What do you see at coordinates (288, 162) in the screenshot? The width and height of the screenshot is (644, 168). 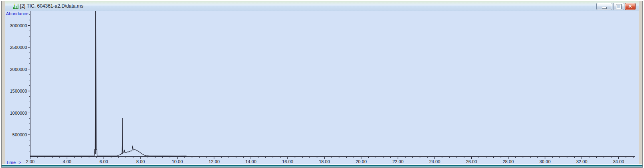 I see `x-tick-label: 16.00` at bounding box center [288, 162].